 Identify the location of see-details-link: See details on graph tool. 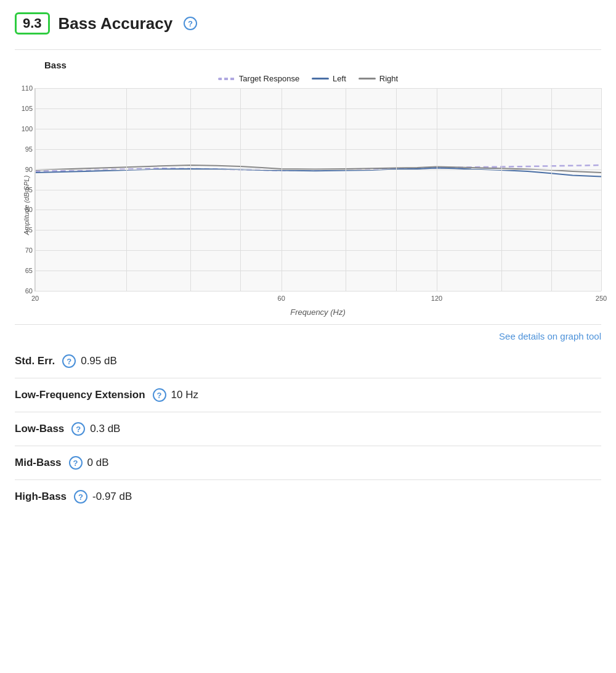
(550, 336).